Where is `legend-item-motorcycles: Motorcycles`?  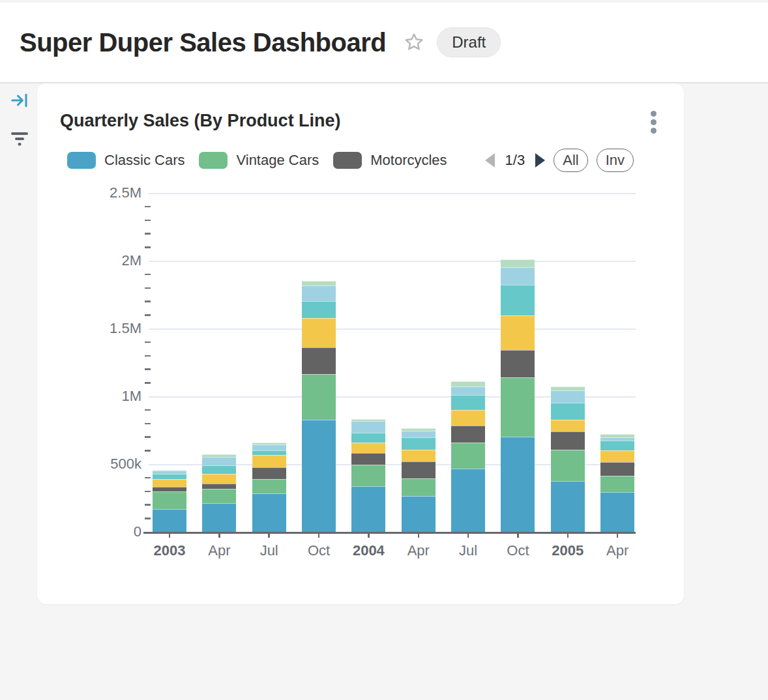 legend-item-motorcycles: Motorcycles is located at coordinates (390, 160).